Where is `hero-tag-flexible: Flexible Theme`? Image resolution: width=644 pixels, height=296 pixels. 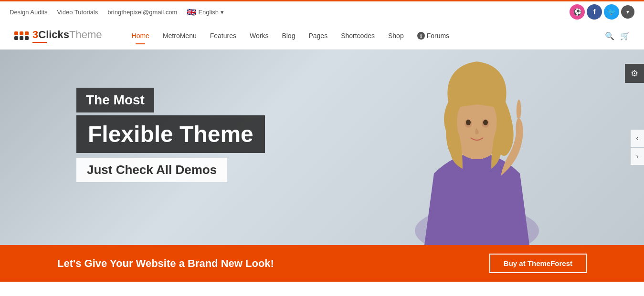
hero-tag-flexible: Flexible Theme is located at coordinates (171, 134).